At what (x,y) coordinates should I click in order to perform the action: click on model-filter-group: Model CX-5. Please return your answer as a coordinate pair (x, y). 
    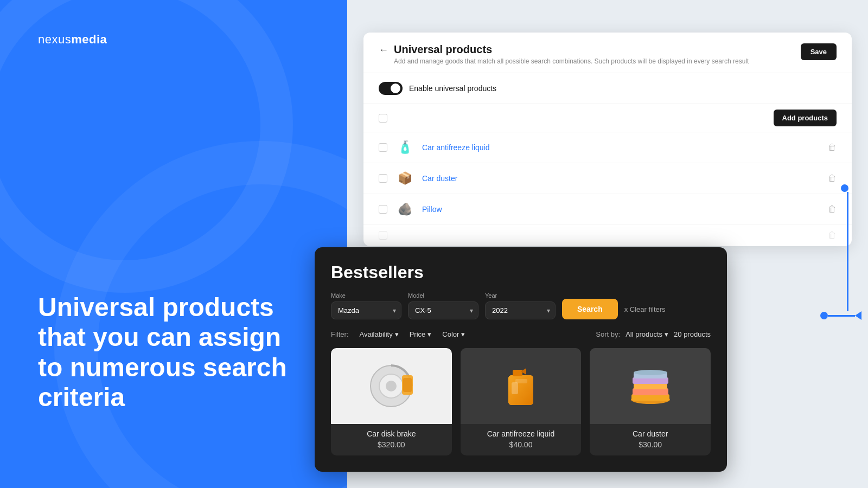
    Looking at the image, I should click on (443, 306).